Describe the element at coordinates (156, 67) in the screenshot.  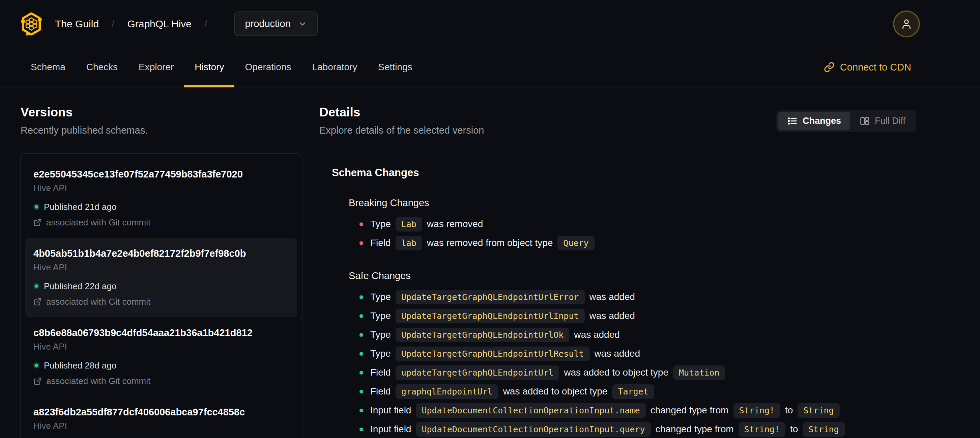
I see `tab-label: Explorer` at that location.